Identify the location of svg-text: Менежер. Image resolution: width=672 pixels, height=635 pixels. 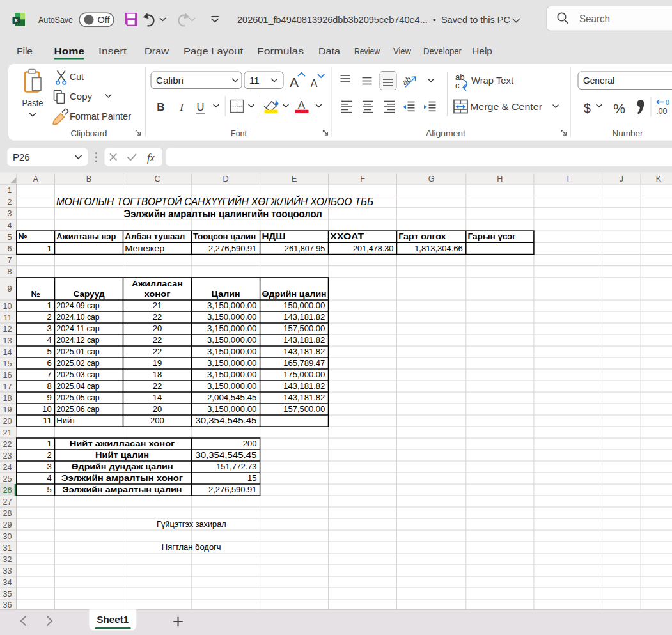
(145, 248).